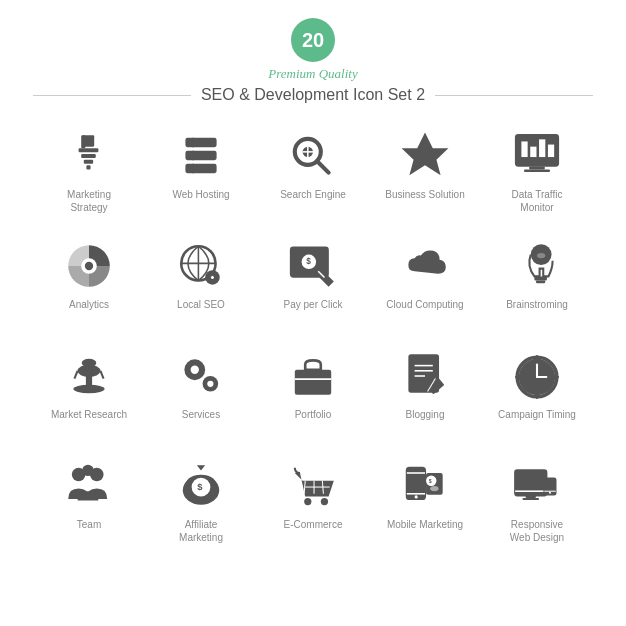 The height and width of the screenshot is (626, 626). Describe the element at coordinates (89, 266) in the screenshot. I see `analytics-icon` at that location.